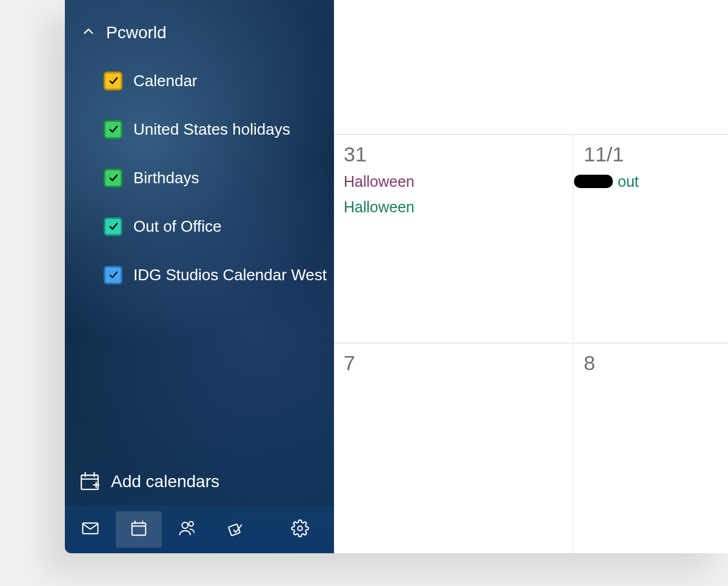 Image resolution: width=728 pixels, height=586 pixels. Describe the element at coordinates (606, 181) in the screenshot. I see `calendar-event: out` at that location.